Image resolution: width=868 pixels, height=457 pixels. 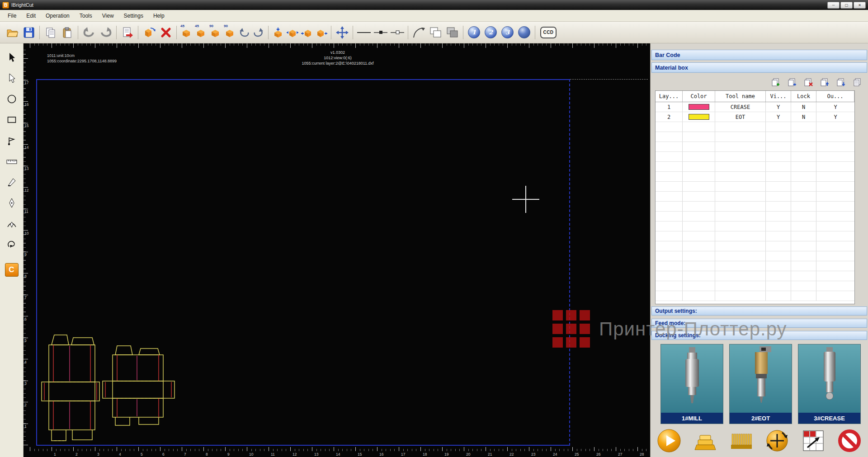 What do you see at coordinates (808, 82) in the screenshot?
I see `delete-layer-button` at bounding box center [808, 82].